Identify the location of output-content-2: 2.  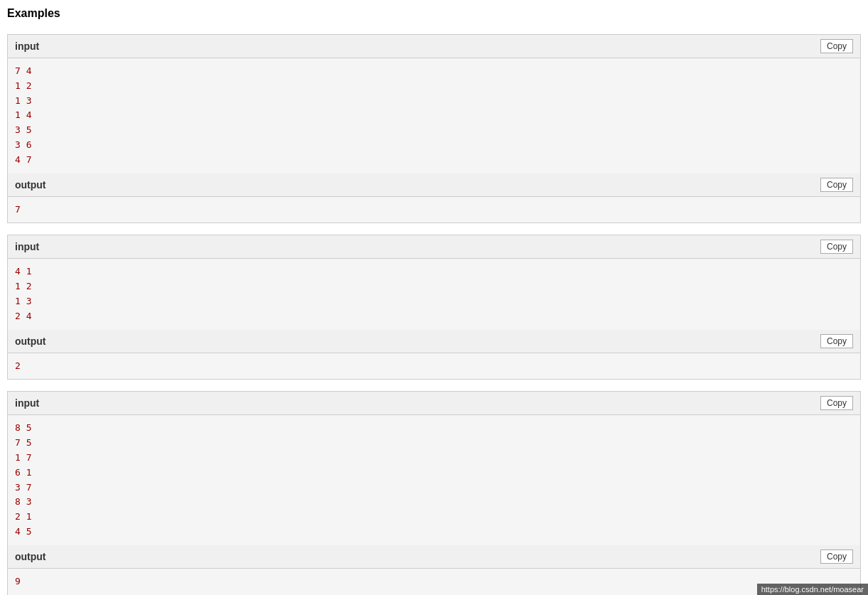
(434, 367).